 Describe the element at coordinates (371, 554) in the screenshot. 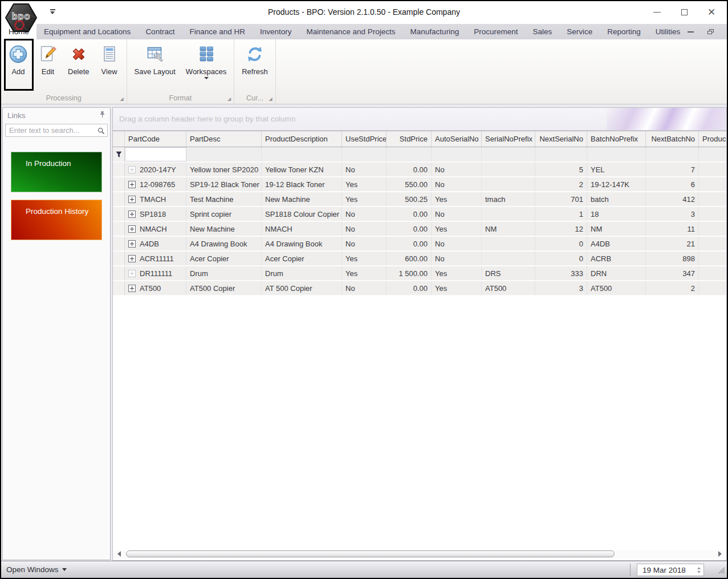

I see `scrollbar-thumb` at that location.